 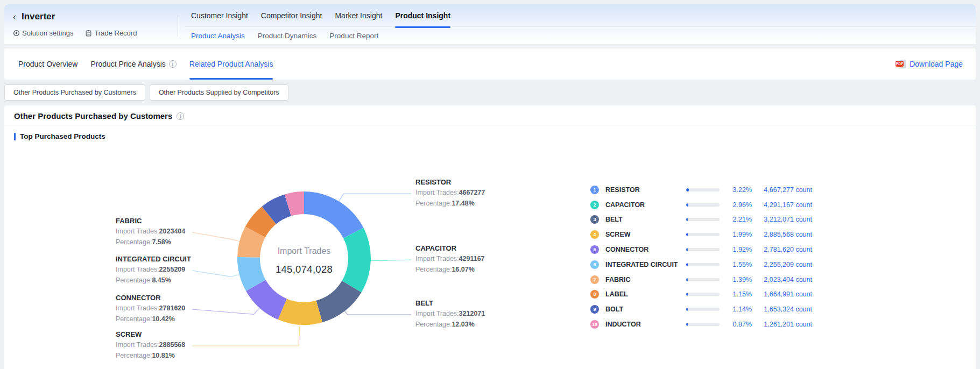 What do you see at coordinates (75, 93) in the screenshot?
I see `filter-button-other-products-purchased-by-customers: Other Products Purchased by Customers` at bounding box center [75, 93].